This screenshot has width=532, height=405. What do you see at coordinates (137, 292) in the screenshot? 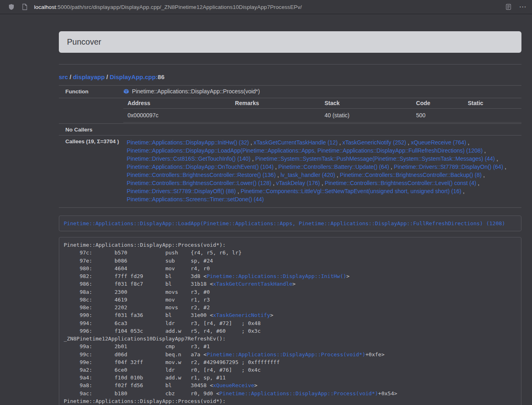
I see `asm-text: 98a: 2300 movs r3, #0` at bounding box center [137, 292].